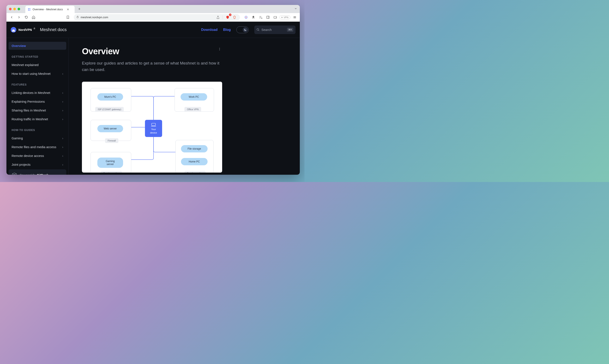  Describe the element at coordinates (286, 17) in the screenshot. I see `vpn-label: VPN` at that location.